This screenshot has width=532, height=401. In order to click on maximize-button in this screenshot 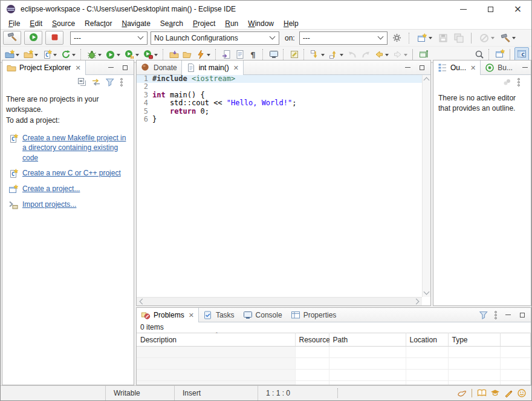, I will do `click(491, 9)`.